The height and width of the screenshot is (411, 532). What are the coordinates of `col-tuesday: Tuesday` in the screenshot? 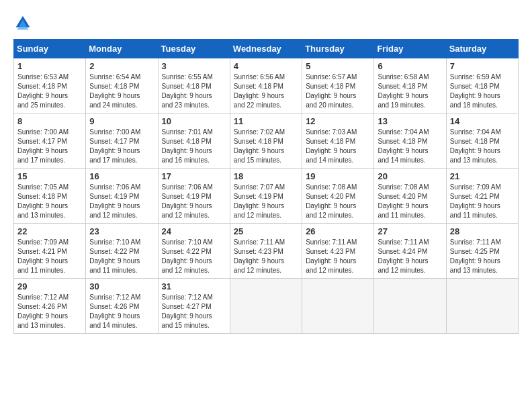 It's located at (193, 49).